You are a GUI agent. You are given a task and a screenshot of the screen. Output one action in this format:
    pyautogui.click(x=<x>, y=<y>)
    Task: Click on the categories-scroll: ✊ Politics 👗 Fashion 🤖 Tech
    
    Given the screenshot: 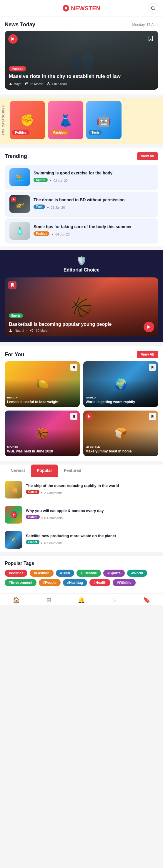 What is the action you would take?
    pyautogui.click(x=66, y=120)
    